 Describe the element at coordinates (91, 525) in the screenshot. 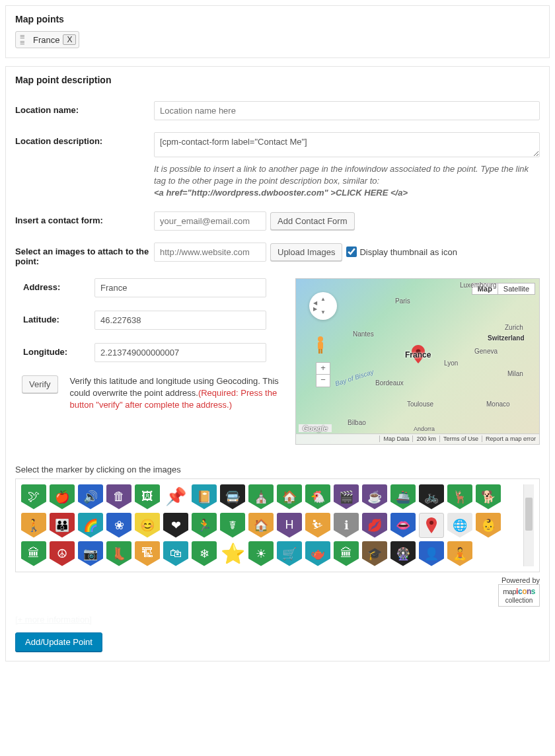

I see `marker-option: 🌈` at that location.